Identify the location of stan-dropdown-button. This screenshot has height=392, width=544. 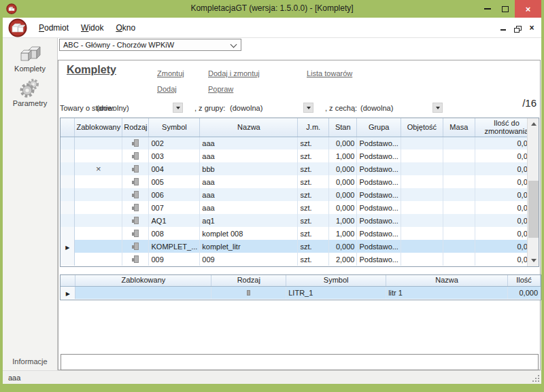
(178, 107).